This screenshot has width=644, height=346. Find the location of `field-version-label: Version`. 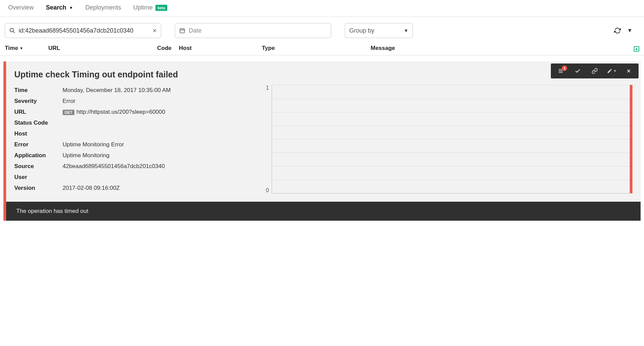

field-version-label: Version is located at coordinates (38, 188).